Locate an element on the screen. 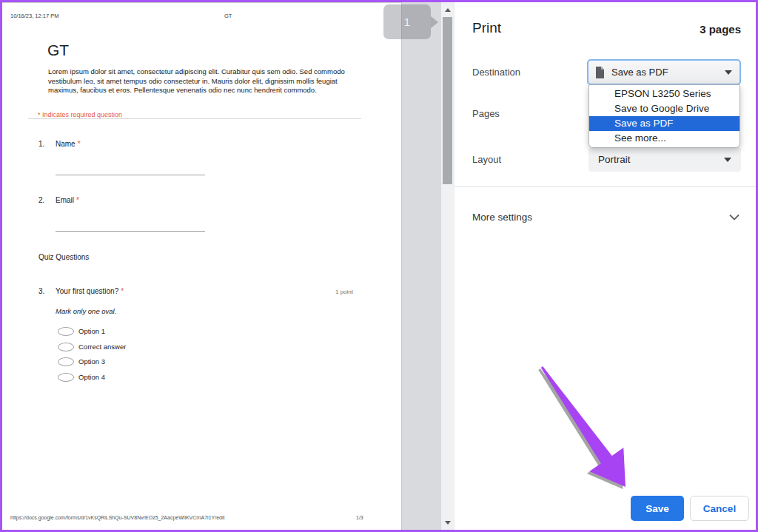 The width and height of the screenshot is (758, 532). layout-select: Portrait is located at coordinates (665, 160).